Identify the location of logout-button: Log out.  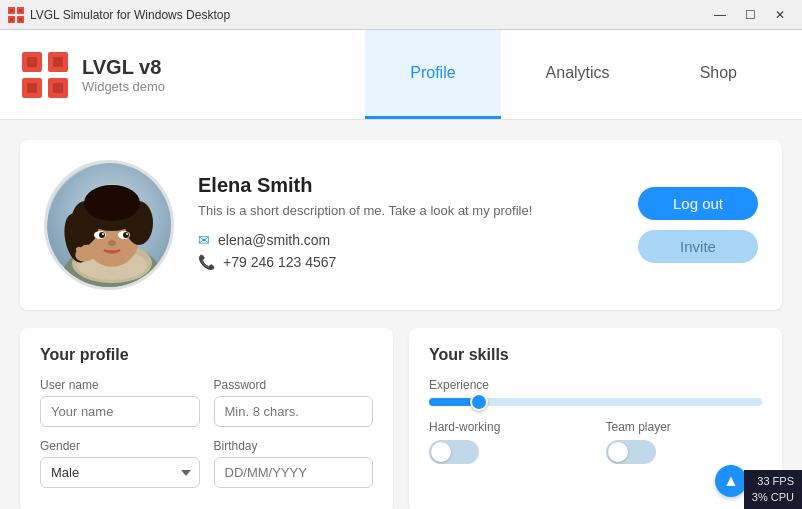
(698, 204).